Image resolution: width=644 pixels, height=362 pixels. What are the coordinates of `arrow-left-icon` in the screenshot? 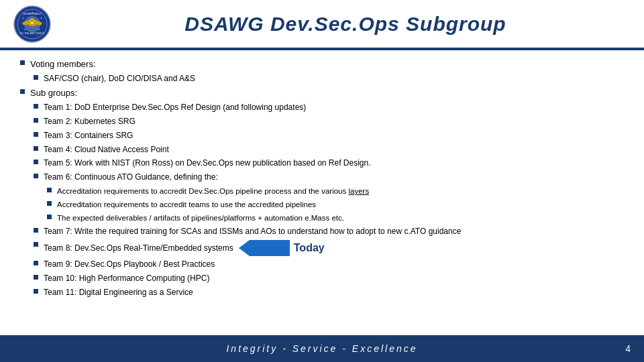 It's located at (244, 248).